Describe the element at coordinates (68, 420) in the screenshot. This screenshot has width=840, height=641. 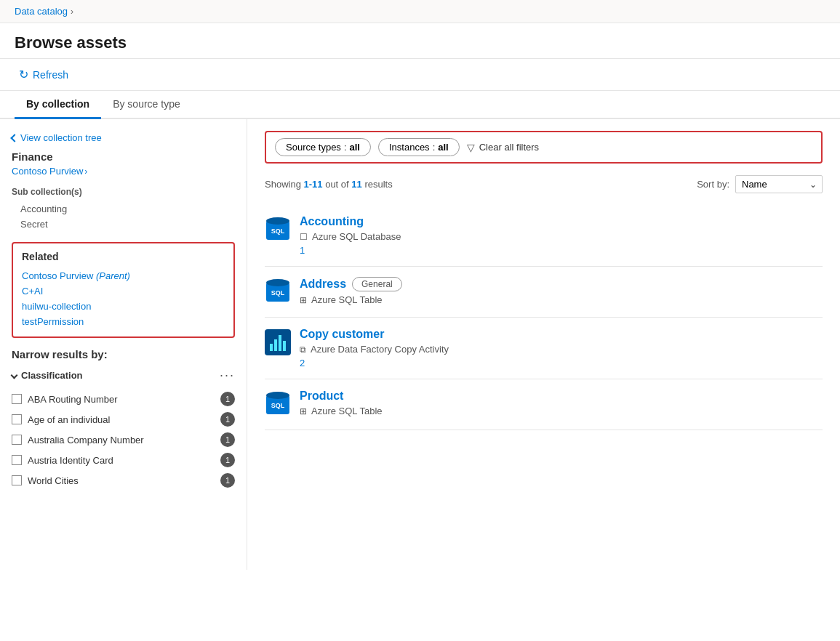
I see `filter-label-age: Age of an individual` at that location.